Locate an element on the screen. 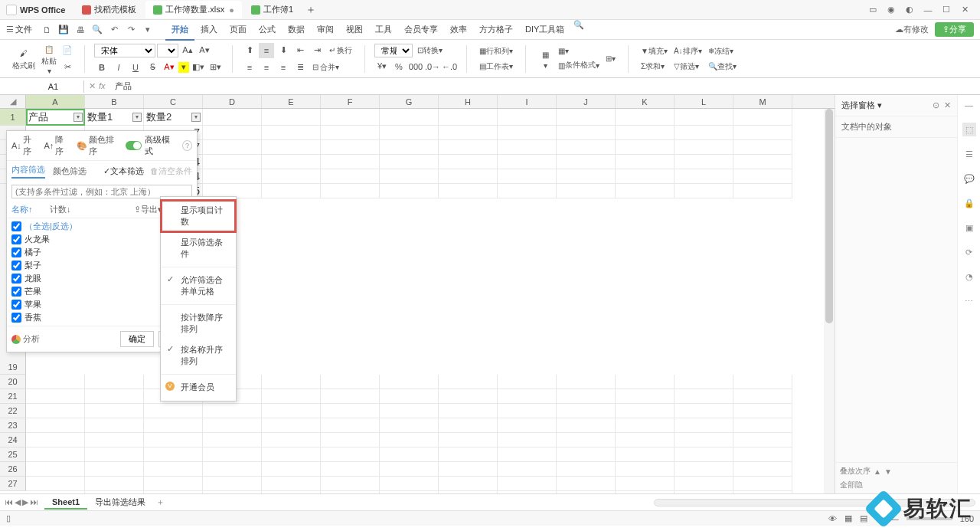 This screenshot has width=980, height=531. decrease-font-icon: A▾ is located at coordinates (204, 51).